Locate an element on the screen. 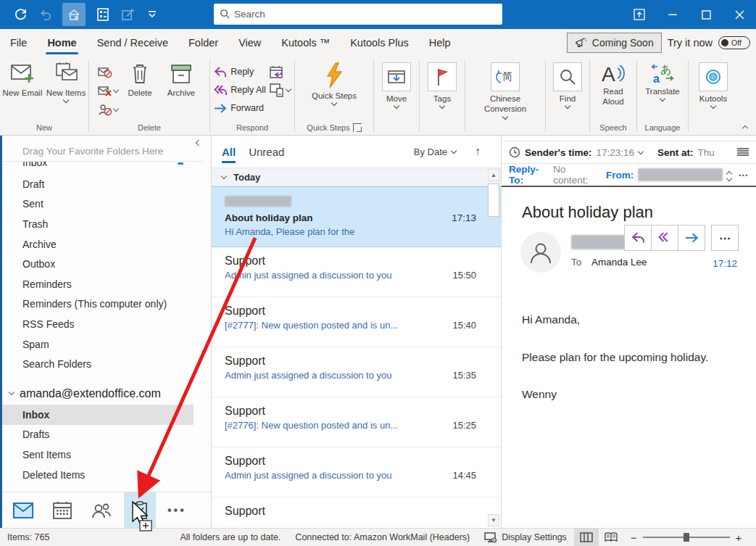  customize-toolbar-chevron-icon is located at coordinates (152, 15).